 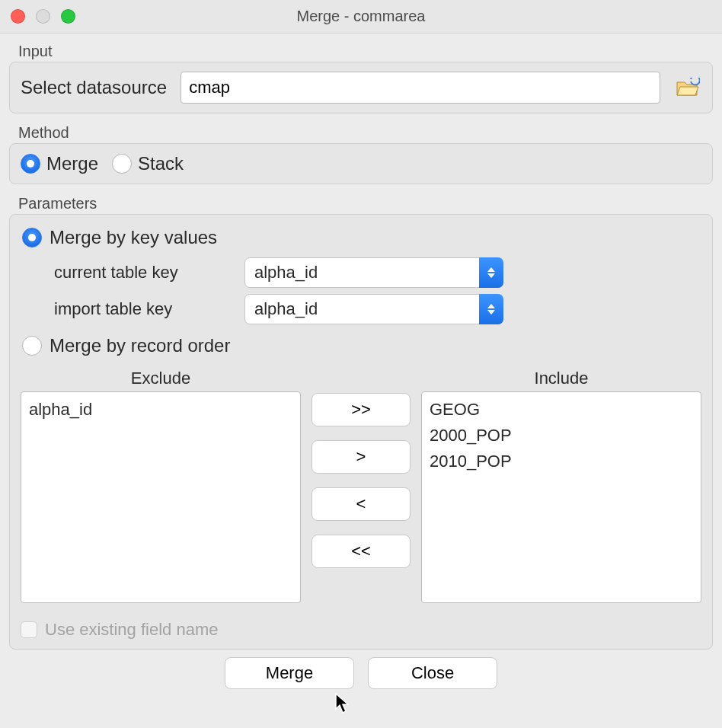 What do you see at coordinates (69, 17) in the screenshot?
I see `zoom-window-icon` at bounding box center [69, 17].